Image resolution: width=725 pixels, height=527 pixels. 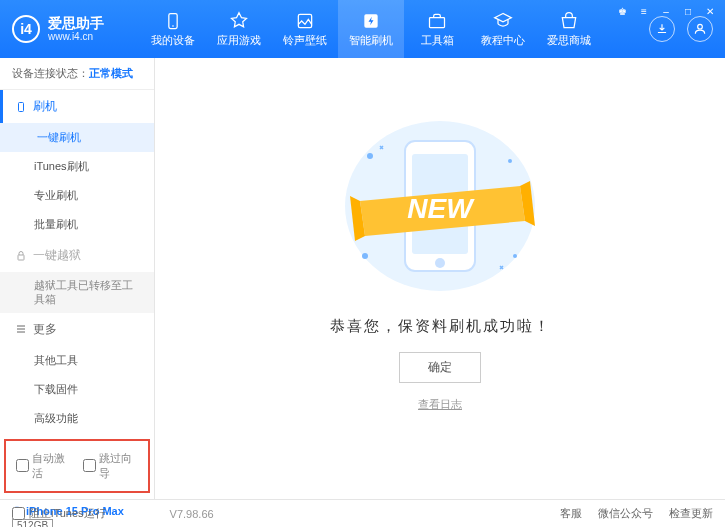 I want to click on sidebar-item-onekey-flash: 一键刷机, so click(x=77, y=138).